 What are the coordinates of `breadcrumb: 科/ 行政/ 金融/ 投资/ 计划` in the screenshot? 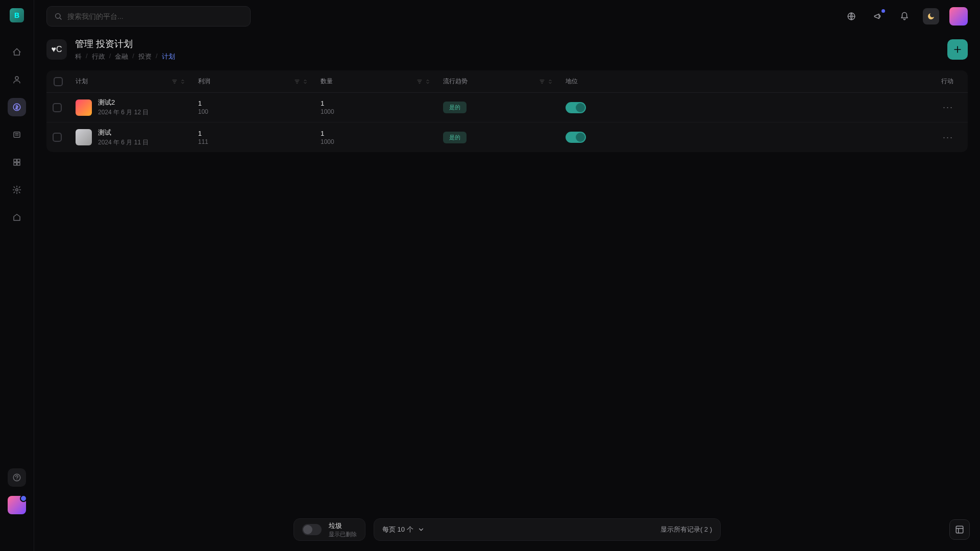 It's located at (125, 57).